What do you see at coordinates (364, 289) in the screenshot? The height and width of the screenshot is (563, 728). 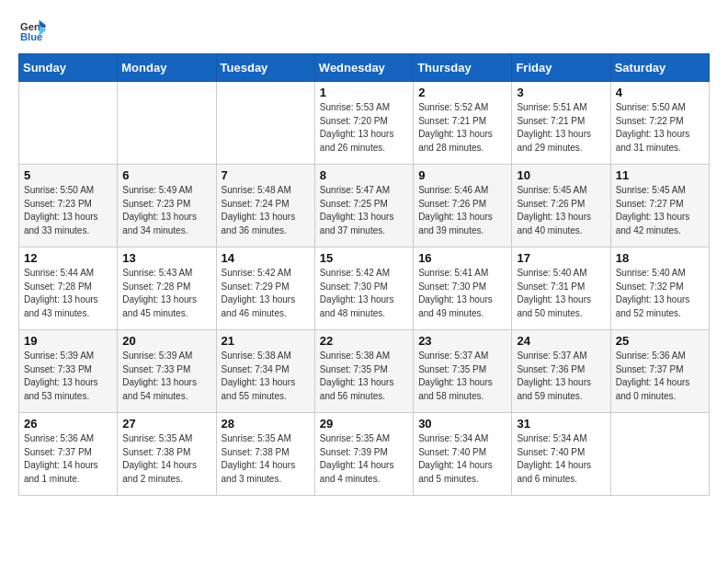 I see `calendar-week-row: 12Sunrise: 5:44 AM Sunset: 7:28 PM Dayli…` at bounding box center [364, 289].